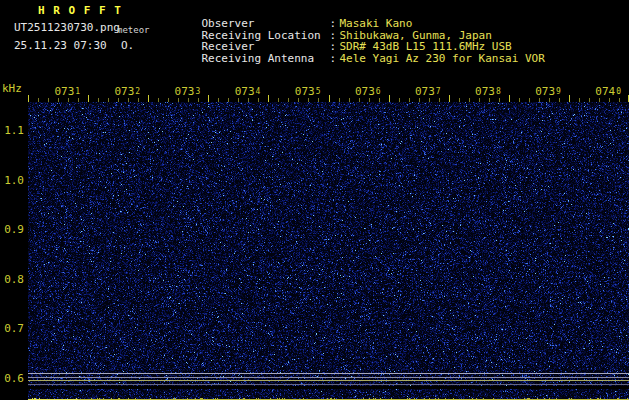 Image resolution: width=629 pixels, height=400 pixels. I want to click on freq-axis-unit-label: kHz, so click(12, 88).